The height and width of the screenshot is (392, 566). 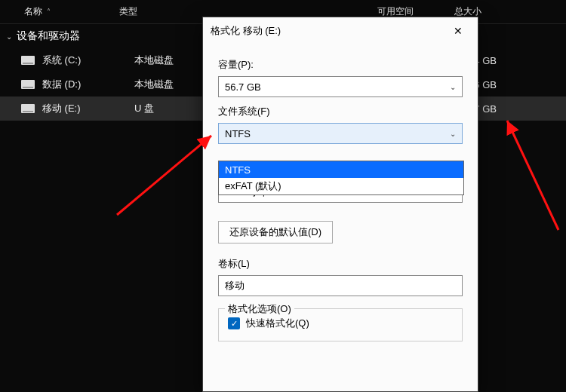 I want to click on capacity-select: 56.7 GB ⌄, so click(x=340, y=87).